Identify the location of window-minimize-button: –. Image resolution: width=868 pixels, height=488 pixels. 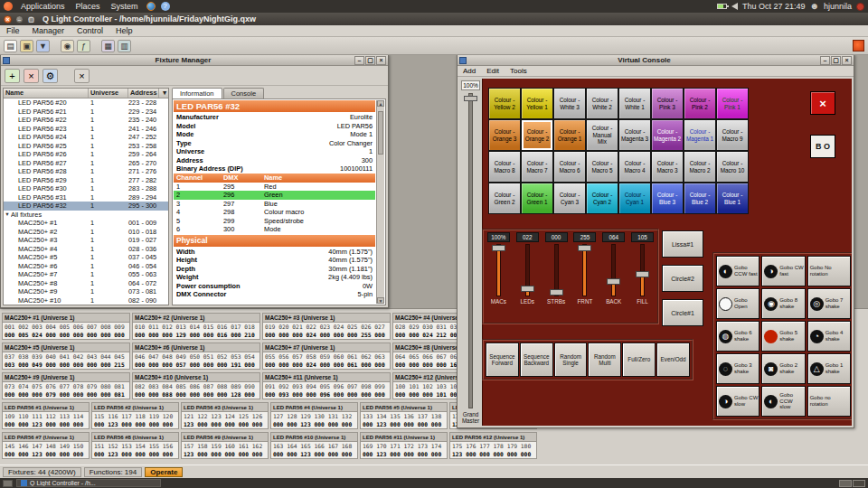
(20, 20).